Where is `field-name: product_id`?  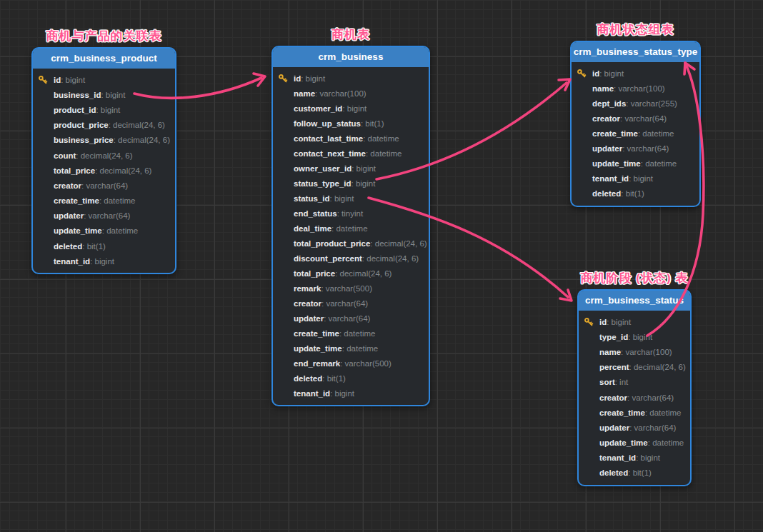 field-name: product_id is located at coordinates (74, 110).